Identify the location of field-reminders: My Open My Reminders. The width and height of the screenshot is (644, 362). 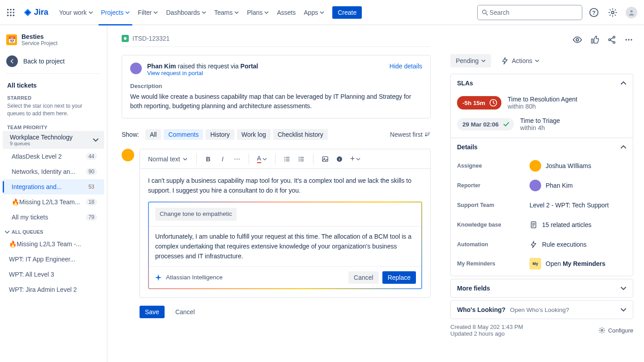
(568, 264).